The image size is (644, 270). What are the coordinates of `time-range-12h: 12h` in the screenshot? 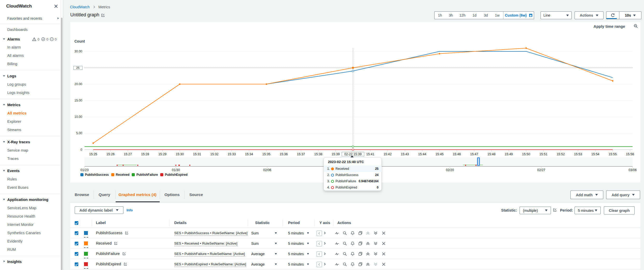 It's located at (463, 15).